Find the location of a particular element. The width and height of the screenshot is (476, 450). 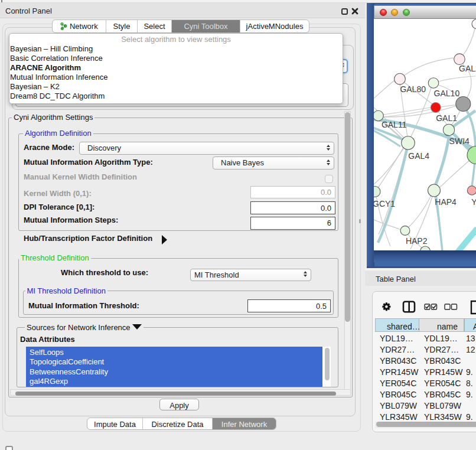

svg-text: GAL10 is located at coordinates (447, 93).